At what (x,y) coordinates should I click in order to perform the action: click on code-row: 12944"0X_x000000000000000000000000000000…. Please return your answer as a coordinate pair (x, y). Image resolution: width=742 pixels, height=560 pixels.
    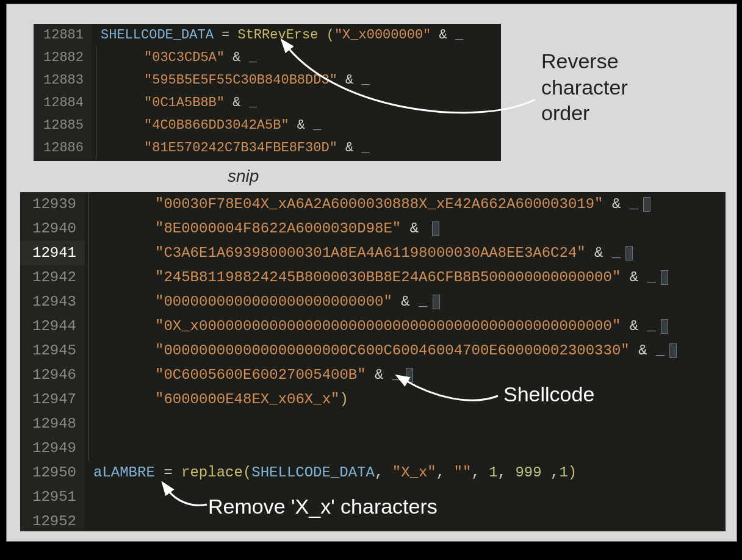
    Looking at the image, I should click on (373, 326).